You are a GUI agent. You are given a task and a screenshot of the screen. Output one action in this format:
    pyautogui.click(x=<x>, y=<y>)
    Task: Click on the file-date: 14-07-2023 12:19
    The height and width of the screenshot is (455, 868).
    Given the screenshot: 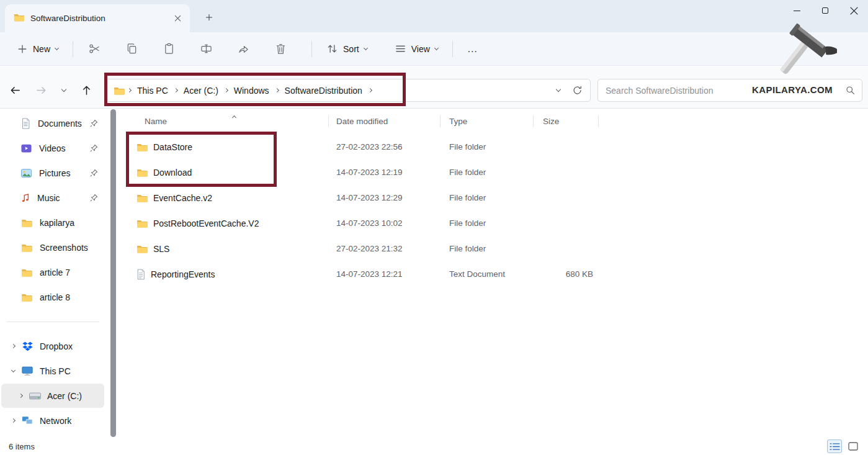 What is the action you would take?
    pyautogui.click(x=385, y=173)
    